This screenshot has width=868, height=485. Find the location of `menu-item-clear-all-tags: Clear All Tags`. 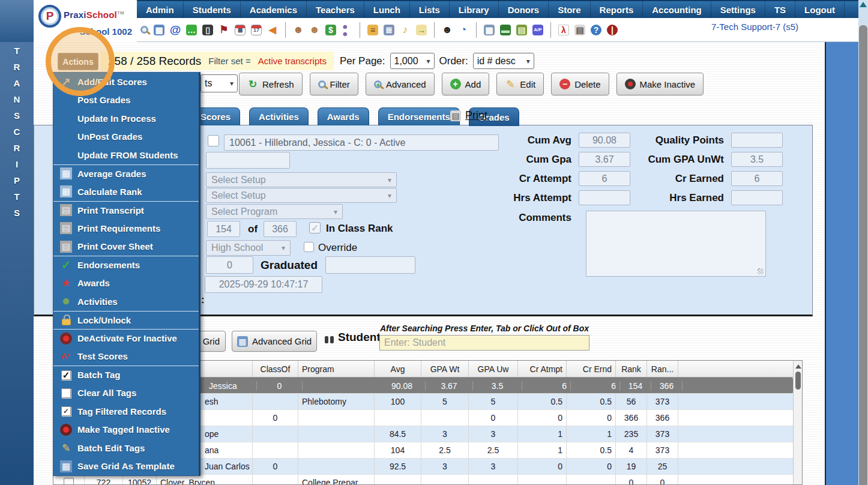

menu-item-clear-all-tags: Clear All Tags is located at coordinates (126, 394).